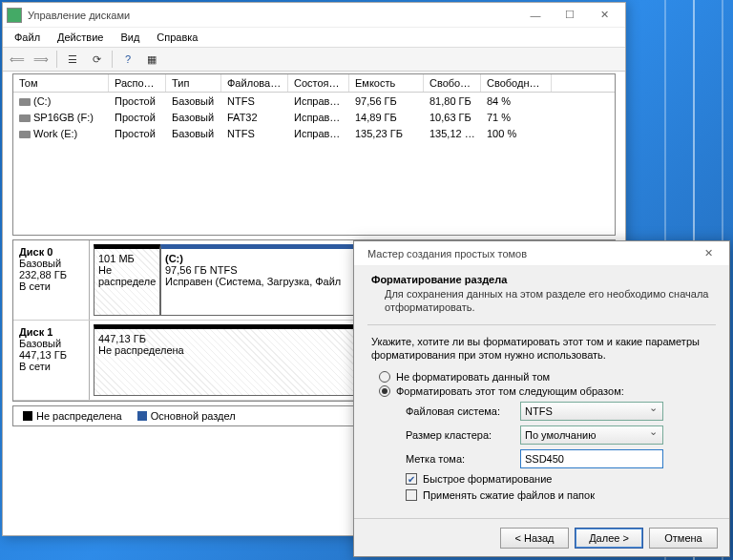 The image size is (733, 560). I want to click on wizard-heading: Форматирование раздела, so click(542, 280).